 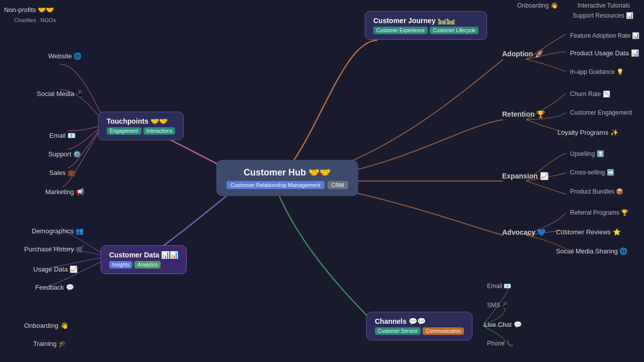 I want to click on email-node: Email 📧, so click(x=62, y=136).